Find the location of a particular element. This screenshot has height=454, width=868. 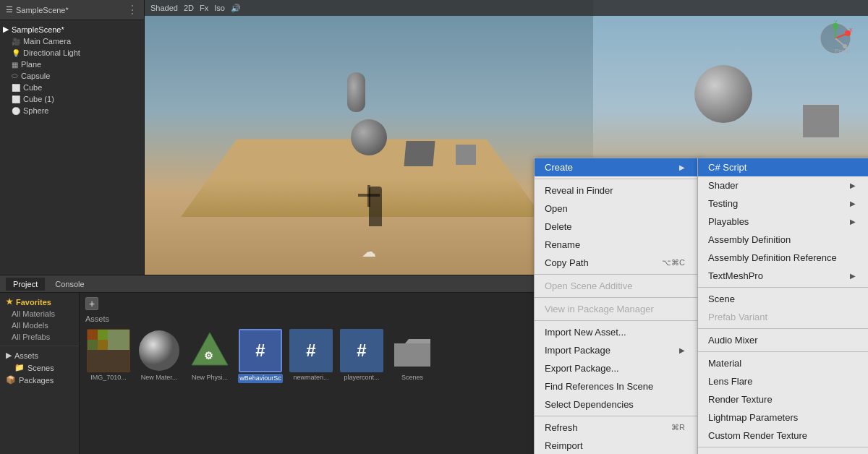

ctx-create-label: Create is located at coordinates (558, 168).